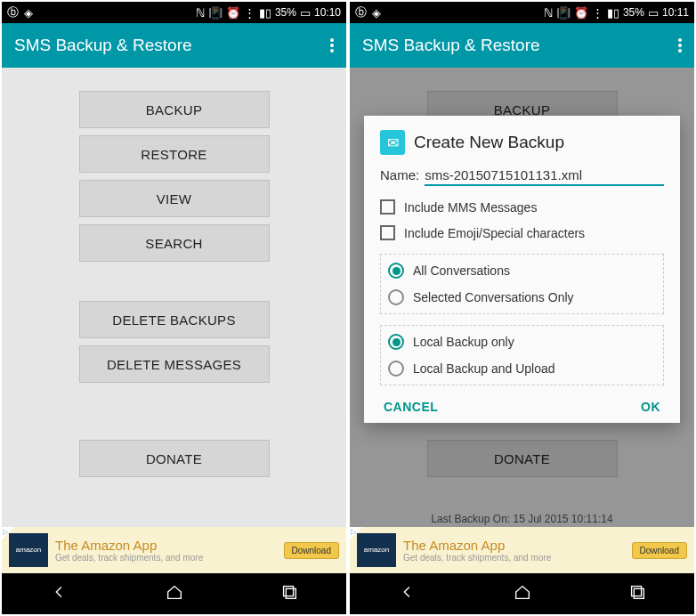 The width and height of the screenshot is (696, 616). Describe the element at coordinates (174, 154) in the screenshot. I see `restore-button: RESTORE` at that location.